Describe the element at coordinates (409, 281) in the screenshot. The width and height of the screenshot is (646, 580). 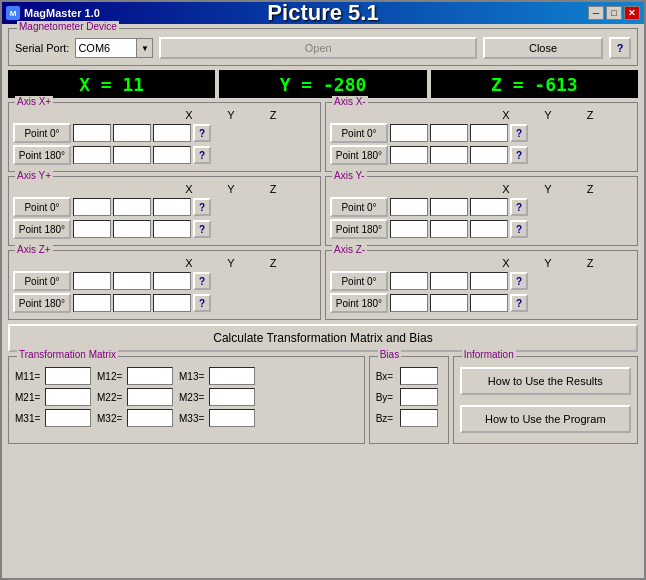
I see `axis-zm-point0-x` at that location.